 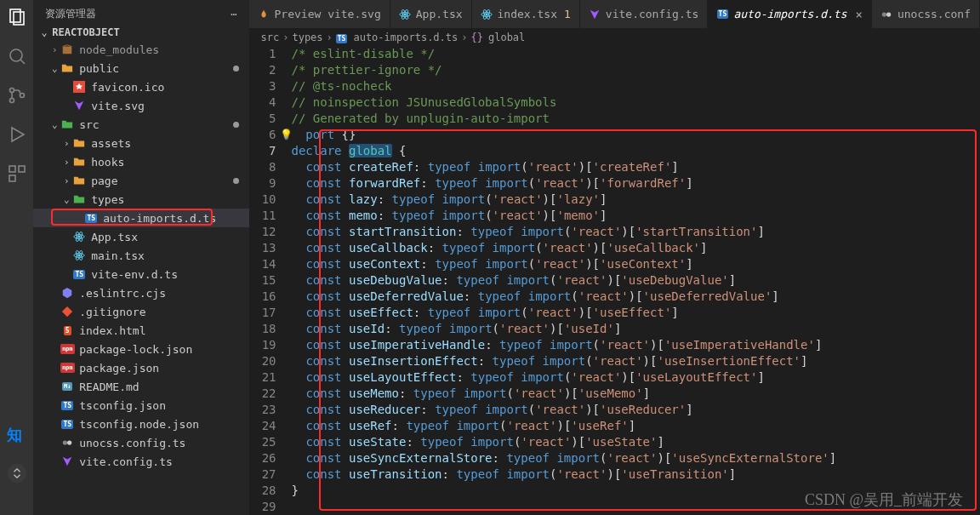 What do you see at coordinates (17, 435) in the screenshot?
I see `zhihu-icon: 知` at bounding box center [17, 435].